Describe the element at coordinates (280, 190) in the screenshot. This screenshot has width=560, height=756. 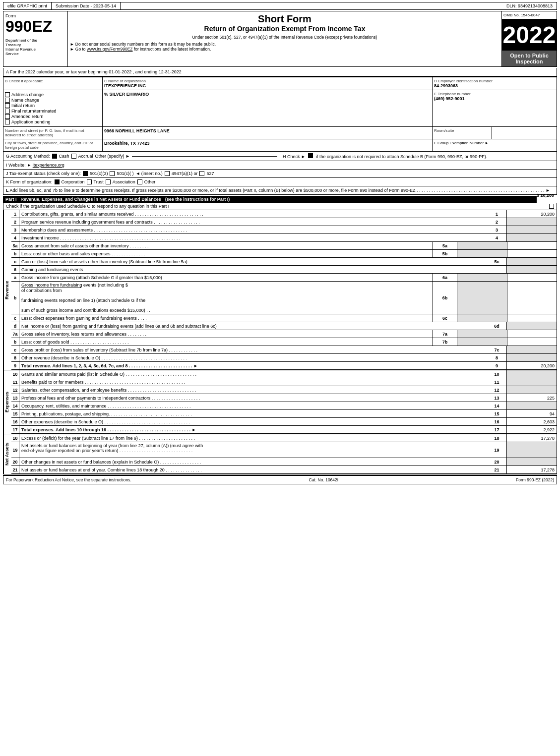
I see `section-l-row: L Add lines 5b, 6c, and 7b to line 9 to …` at that location.